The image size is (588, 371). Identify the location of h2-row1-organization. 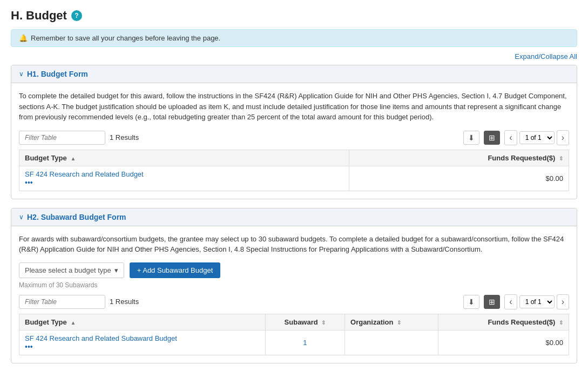
(392, 342).